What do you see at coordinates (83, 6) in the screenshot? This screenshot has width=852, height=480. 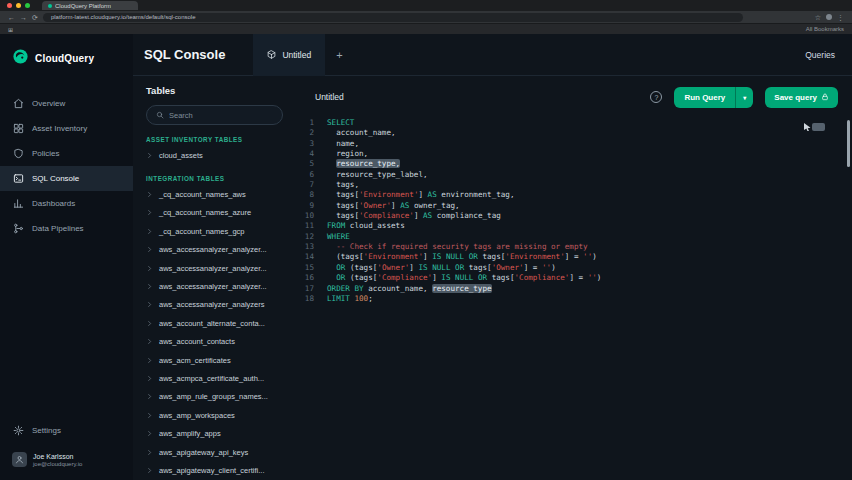 I see `browser-tab-title: CloudQuery Platform` at bounding box center [83, 6].